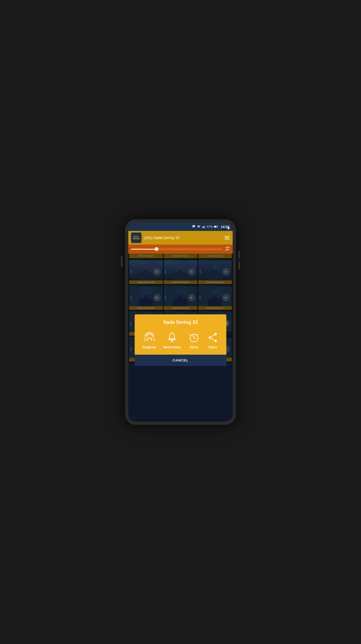  I want to click on share-icon, so click(213, 338).